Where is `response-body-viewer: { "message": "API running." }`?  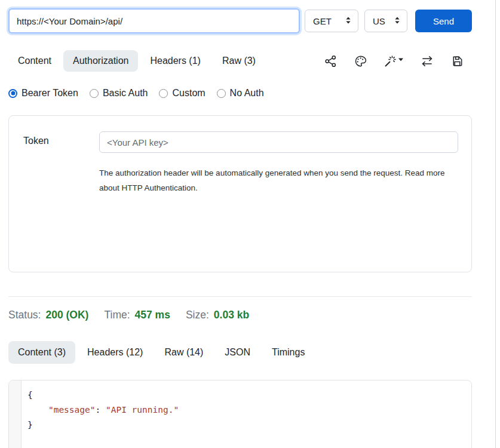
response-body-viewer: { "message": "API running." } is located at coordinates (240, 414).